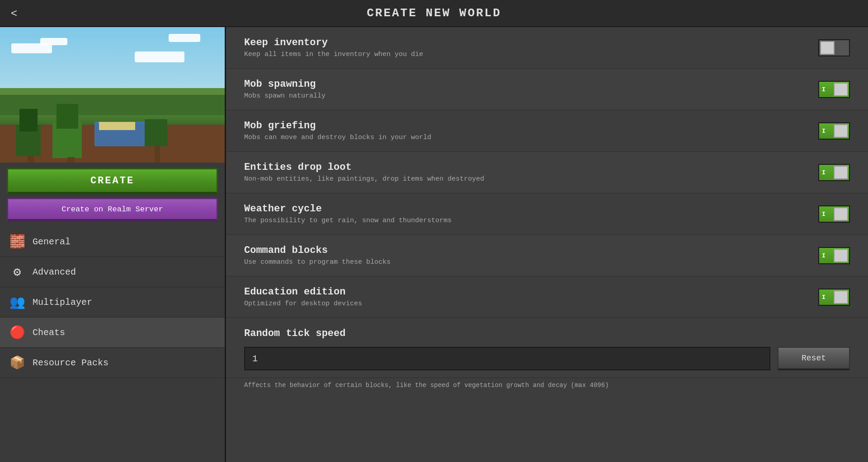 This screenshot has height=462, width=868. I want to click on sidebar-item-resource-packs: 📦 Resource Packs, so click(112, 363).